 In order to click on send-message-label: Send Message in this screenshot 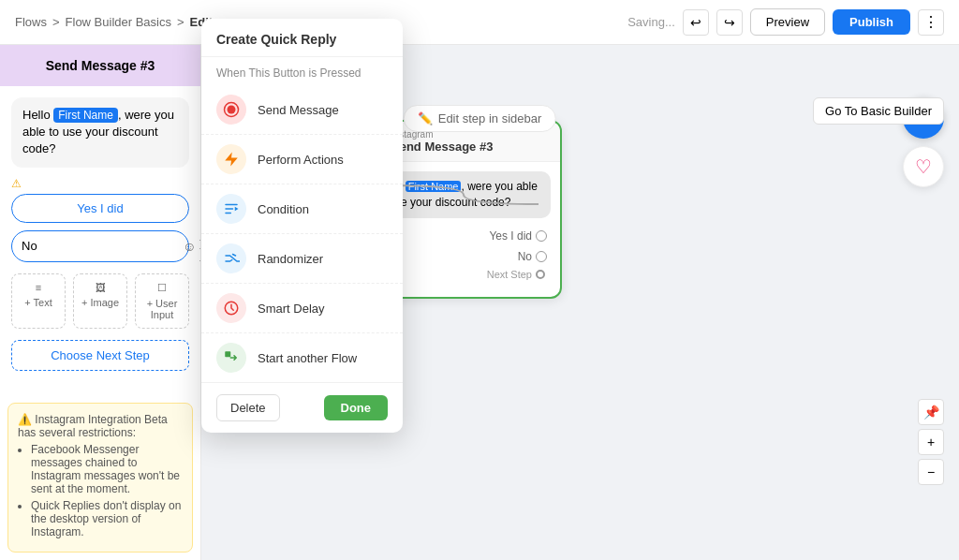, I will do `click(298, 111)`.